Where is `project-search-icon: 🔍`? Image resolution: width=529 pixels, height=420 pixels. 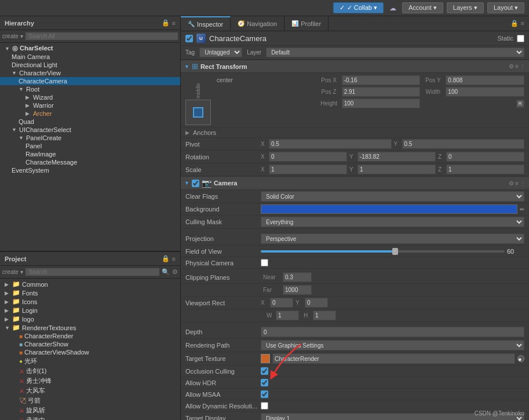
project-search-icon: 🔍 is located at coordinates (166, 272).